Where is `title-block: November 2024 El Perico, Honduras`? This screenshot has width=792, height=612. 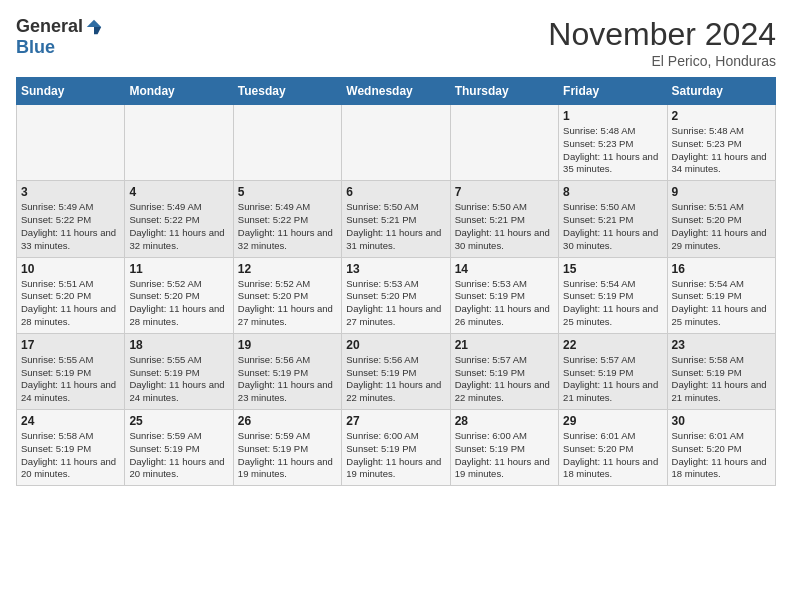
title-block: November 2024 El Perico, Honduras is located at coordinates (662, 42).